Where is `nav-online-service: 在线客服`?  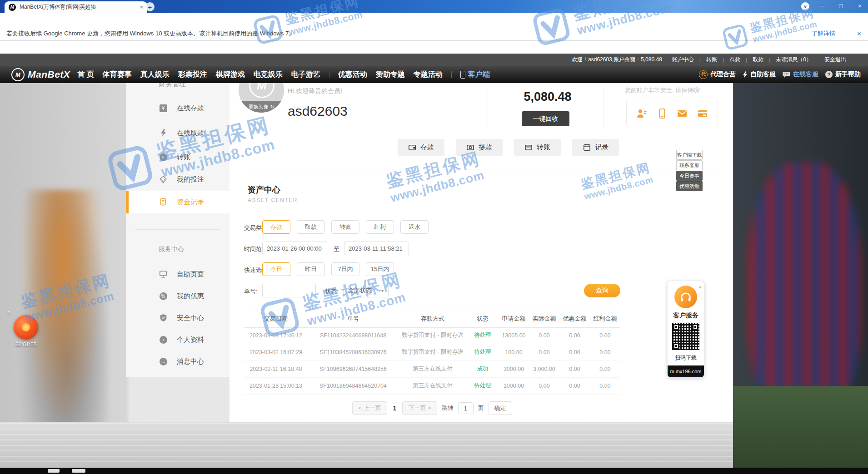
nav-online-service: 在线客服 is located at coordinates (801, 74).